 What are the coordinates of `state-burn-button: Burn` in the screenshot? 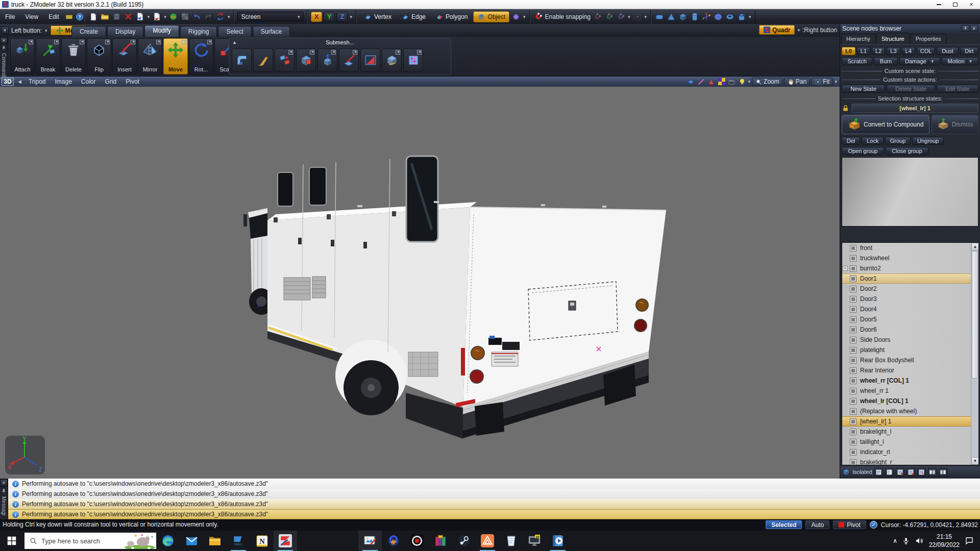 It's located at (886, 61).